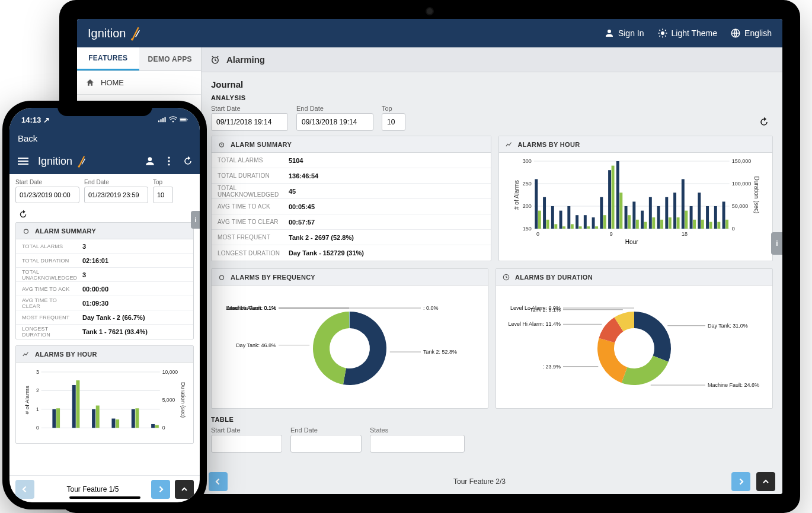 The image size is (812, 513). I want to click on menu-button, so click(23, 161).